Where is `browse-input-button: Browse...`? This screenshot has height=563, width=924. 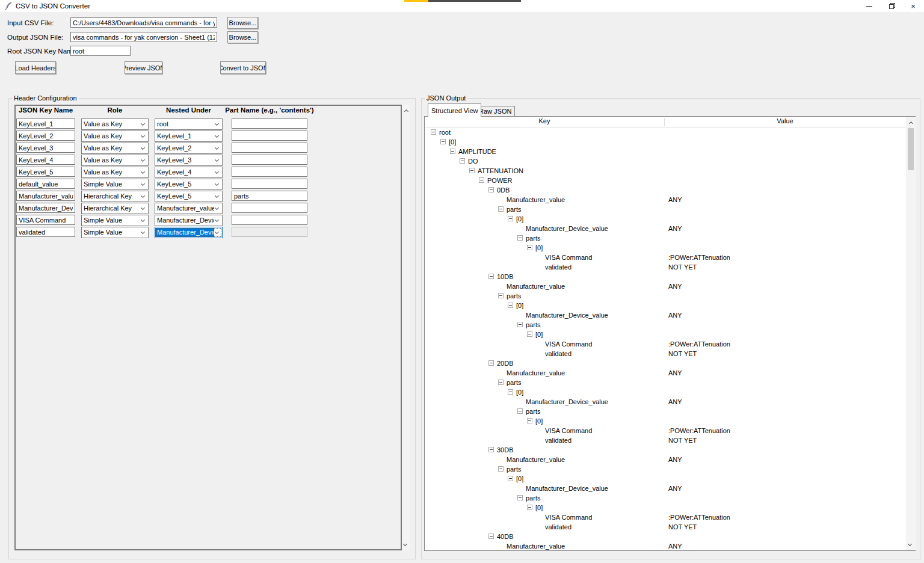 browse-input-button: Browse... is located at coordinates (243, 23).